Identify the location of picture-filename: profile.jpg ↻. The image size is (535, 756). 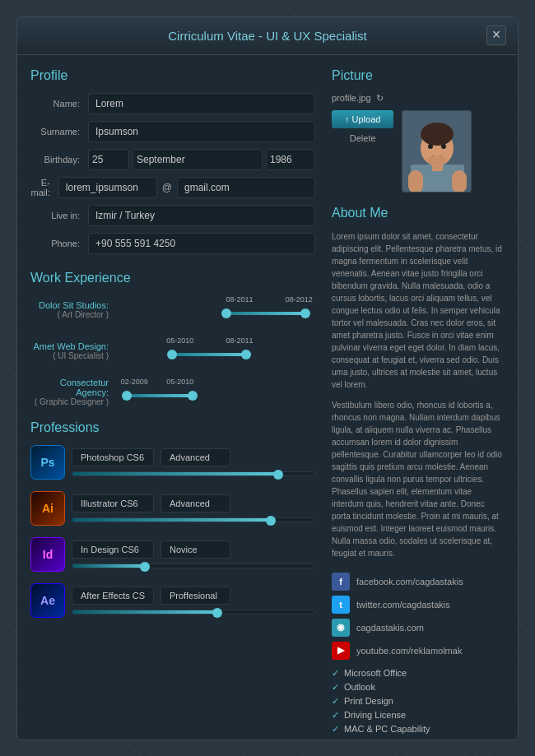
(418, 99).